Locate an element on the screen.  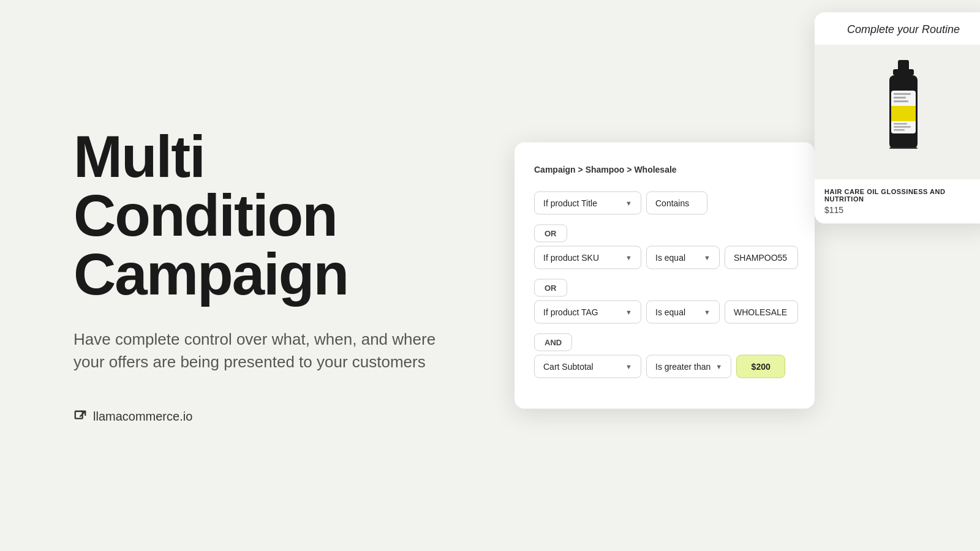
chevron-icon-1: ▼ is located at coordinates (628, 203).